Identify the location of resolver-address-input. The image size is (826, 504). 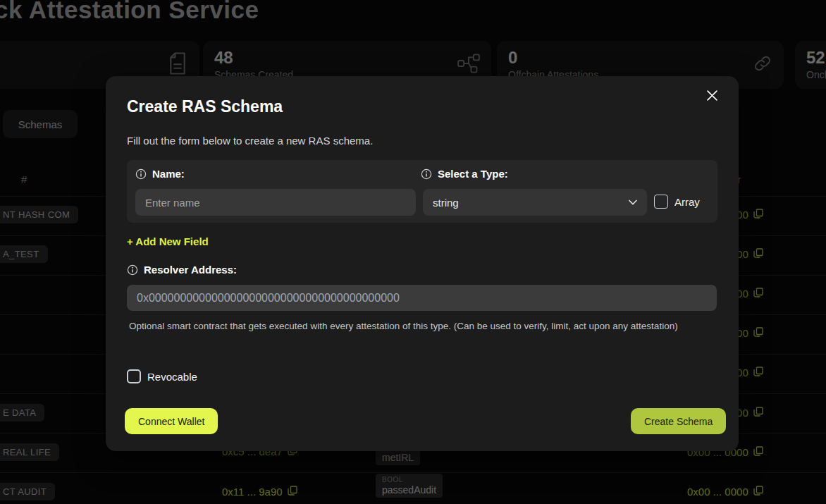
(421, 297).